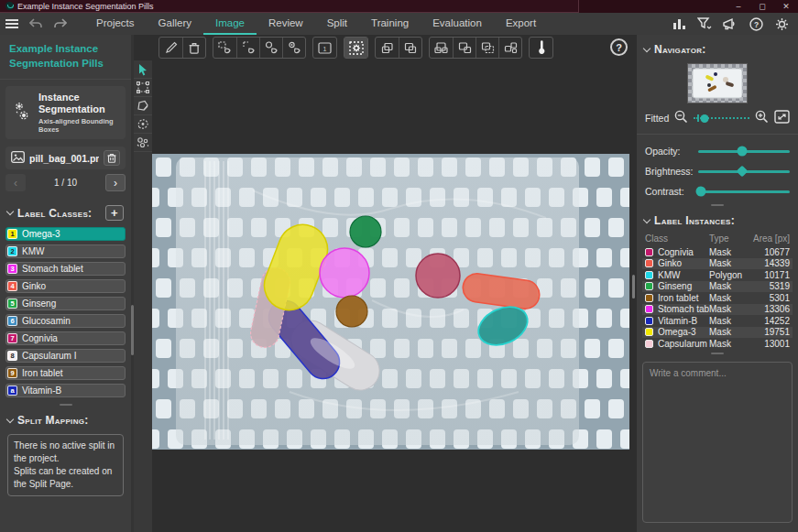 This screenshot has width=798, height=532. Describe the element at coordinates (682, 117) in the screenshot. I see `zoom-out-icon` at that location.